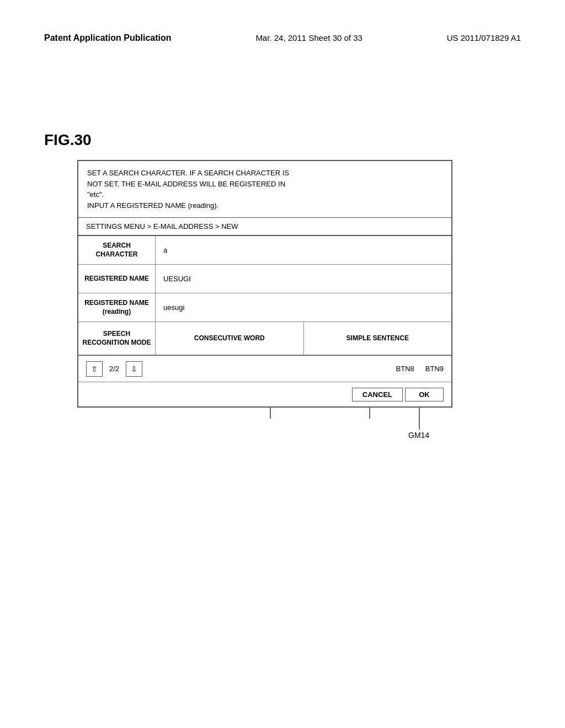 This screenshot has width=565, height=728. Describe the element at coordinates (378, 339) in the screenshot. I see `simple-sentence-option: SIMPLE SENTENCE` at that location.